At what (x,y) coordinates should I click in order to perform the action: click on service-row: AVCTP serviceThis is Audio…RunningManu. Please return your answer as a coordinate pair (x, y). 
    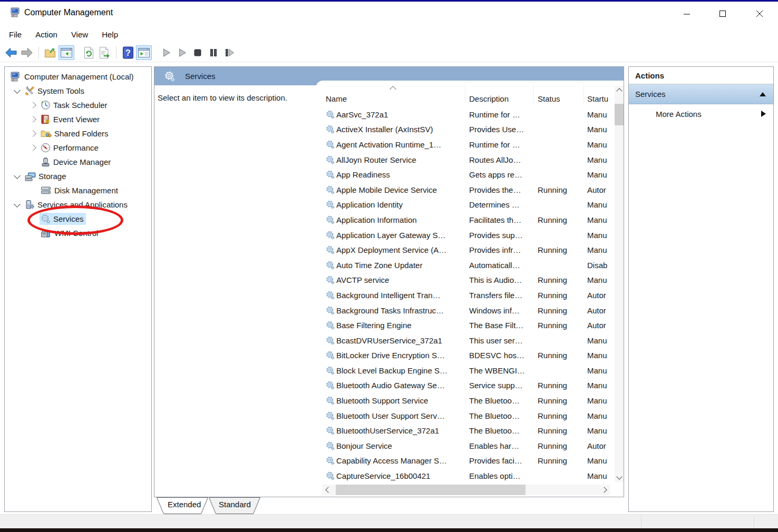
    Looking at the image, I should click on (465, 280).